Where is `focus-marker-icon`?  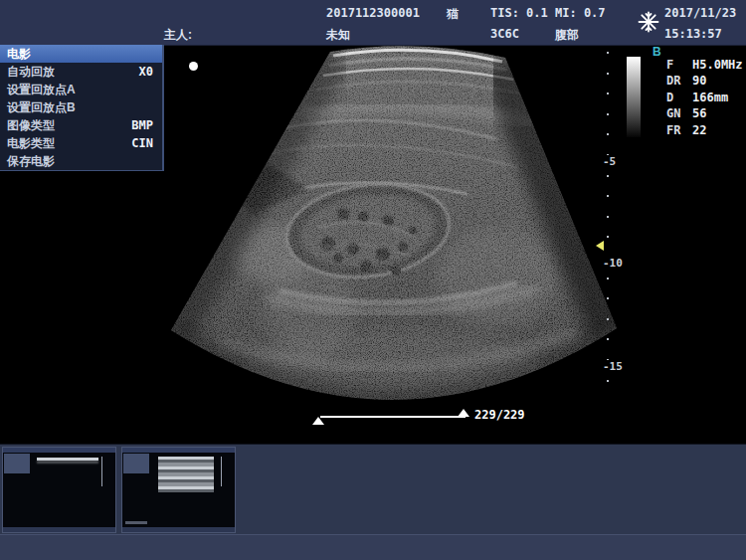
focus-marker-icon is located at coordinates (600, 246).